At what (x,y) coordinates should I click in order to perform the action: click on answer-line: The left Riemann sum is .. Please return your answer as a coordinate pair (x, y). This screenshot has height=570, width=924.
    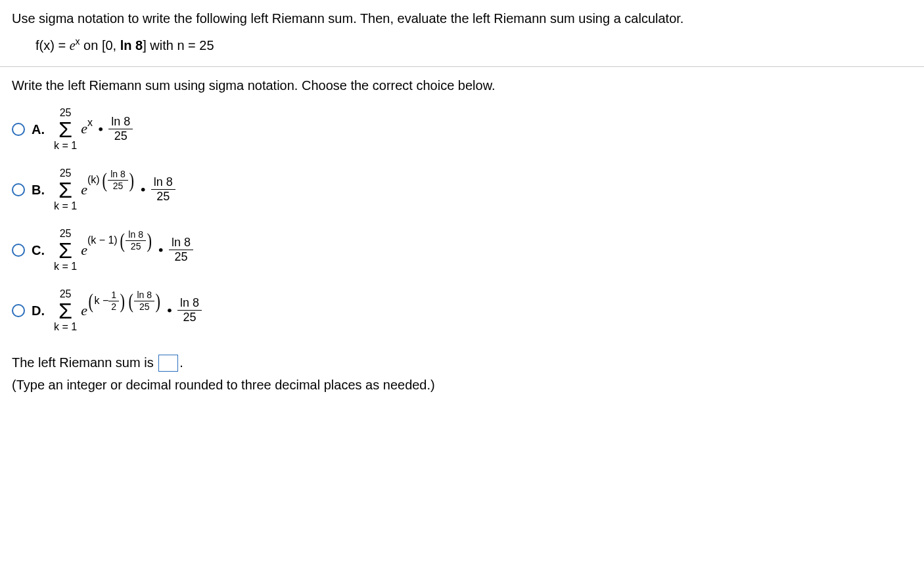
    Looking at the image, I should click on (462, 362).